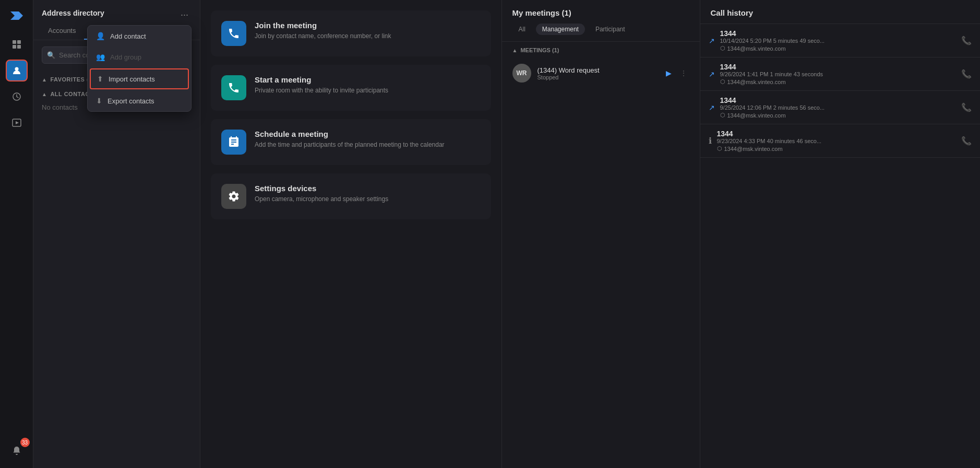 This screenshot has height=468, width=980. I want to click on export-icon: ⬇, so click(99, 101).